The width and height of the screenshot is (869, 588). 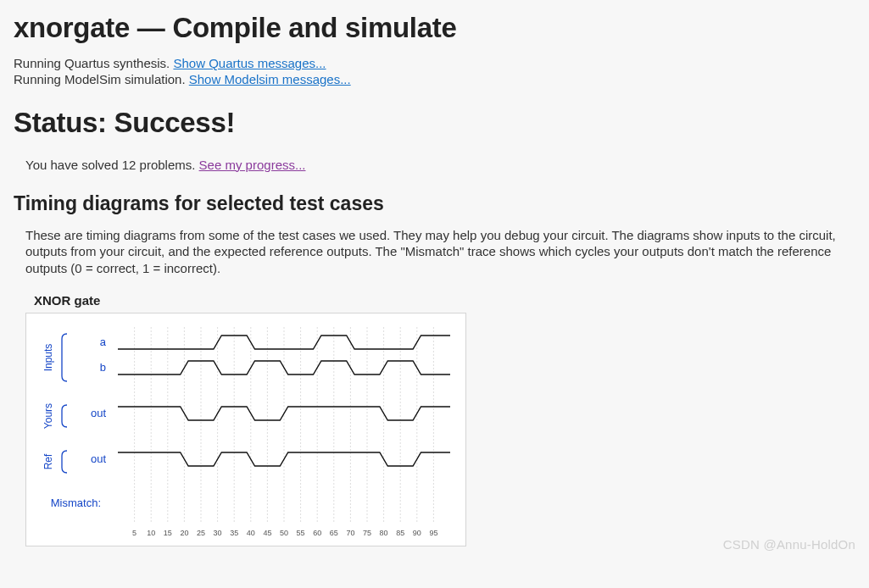 What do you see at coordinates (151, 533) in the screenshot?
I see `svg-text: 10` at bounding box center [151, 533].